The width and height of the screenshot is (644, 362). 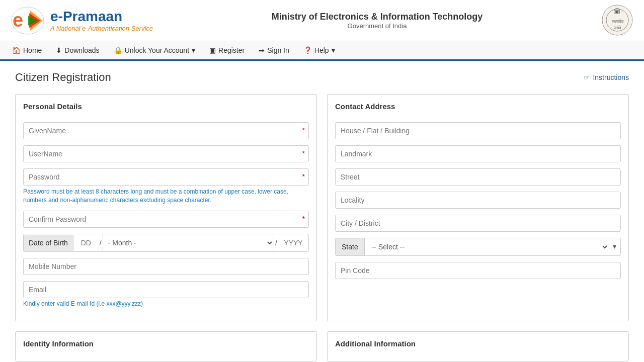 What do you see at coordinates (587, 77) in the screenshot?
I see `instructions-finger-icon: ☞` at bounding box center [587, 77].